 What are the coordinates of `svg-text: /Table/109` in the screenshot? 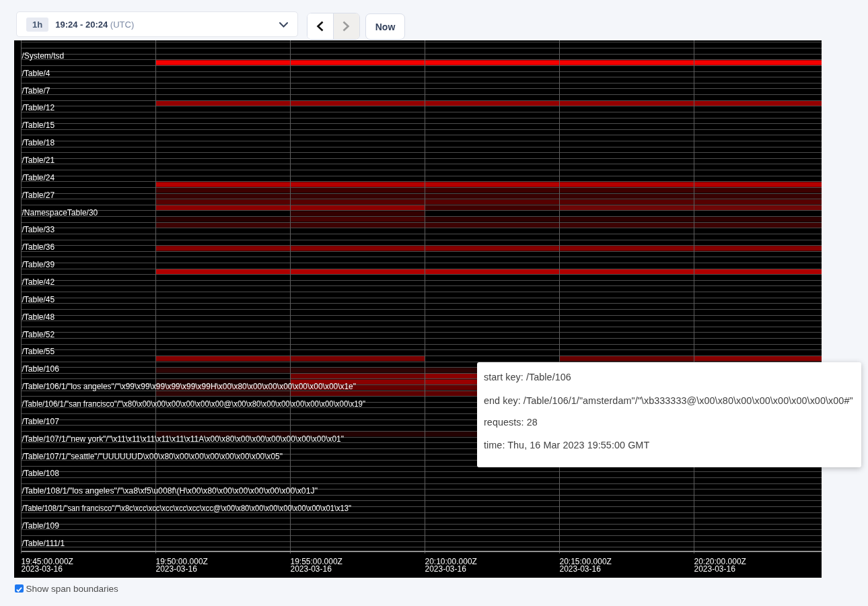 It's located at (41, 526).